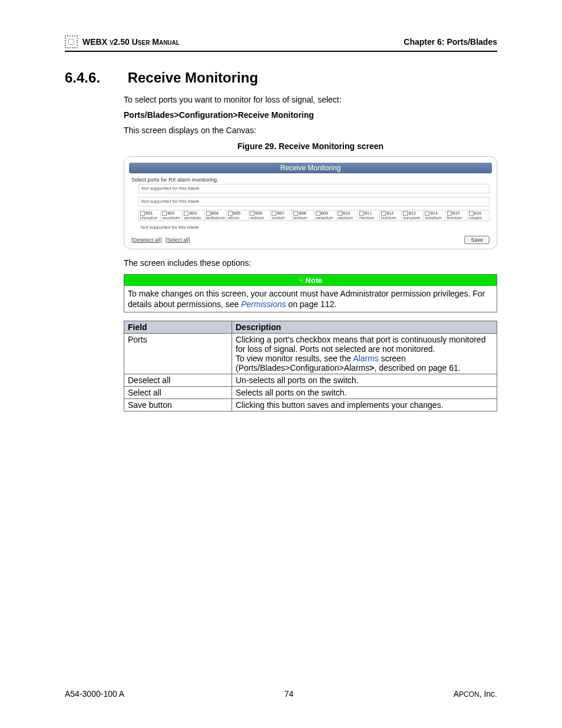 This screenshot has width=562, height=728. I want to click on port-cell: B14nobelium, so click(435, 216).